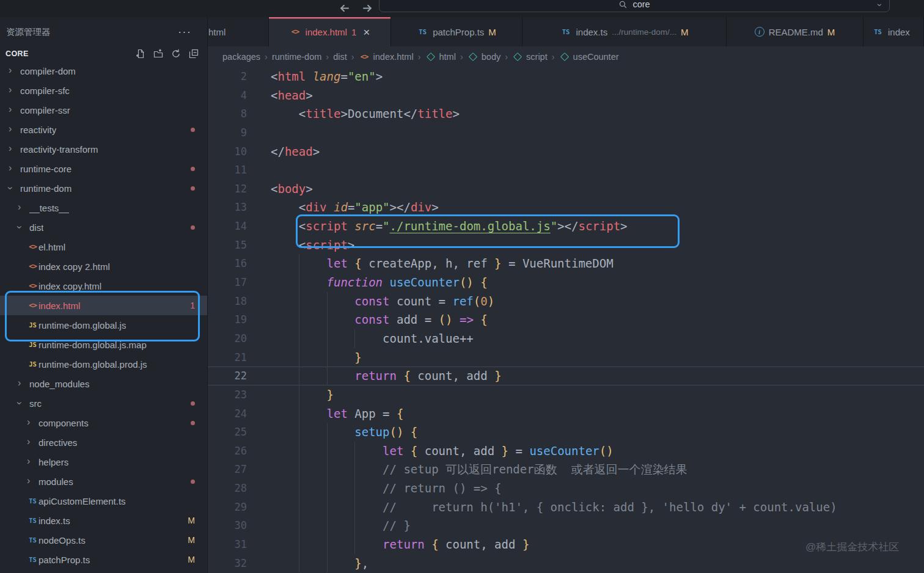 This screenshot has height=573, width=924. What do you see at coordinates (104, 520) in the screenshot?
I see `file-index.ts: TSindex.tsM` at bounding box center [104, 520].